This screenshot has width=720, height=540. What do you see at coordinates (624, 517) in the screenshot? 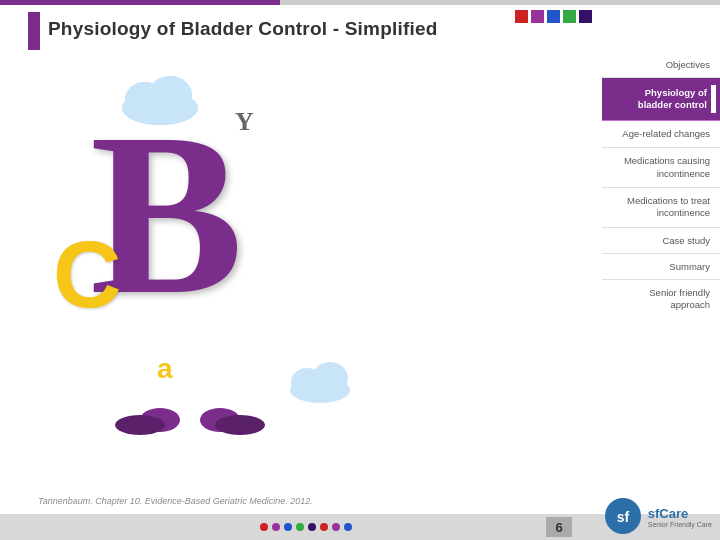
I see `svg-text: sf` at bounding box center [624, 517].